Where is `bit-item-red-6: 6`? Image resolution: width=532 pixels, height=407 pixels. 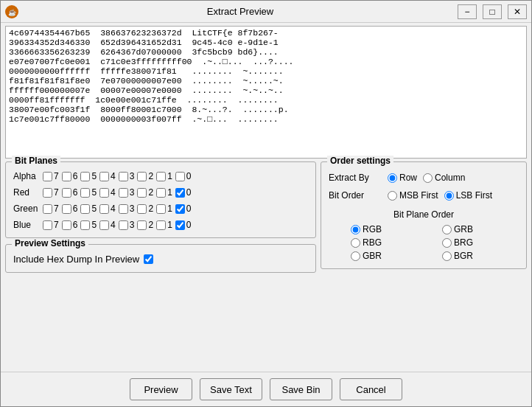
bit-item-red-6: 6 is located at coordinates (70, 192).